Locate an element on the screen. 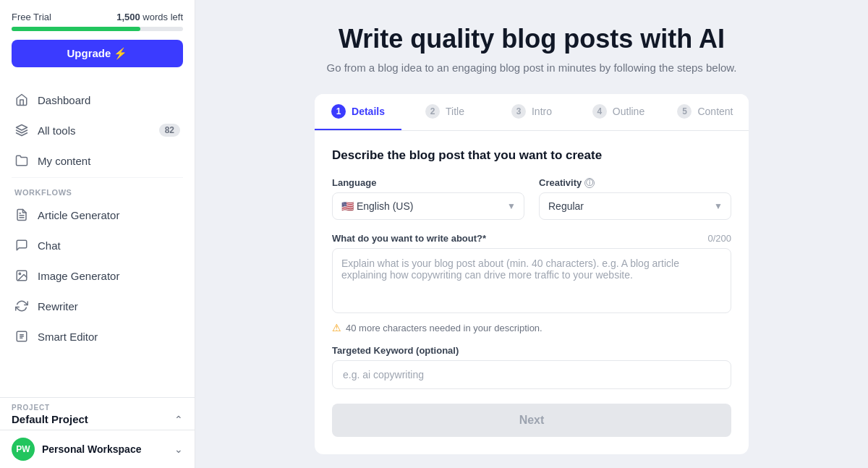 This screenshot has height=468, width=868. tab-num-4: 4 is located at coordinates (600, 111).